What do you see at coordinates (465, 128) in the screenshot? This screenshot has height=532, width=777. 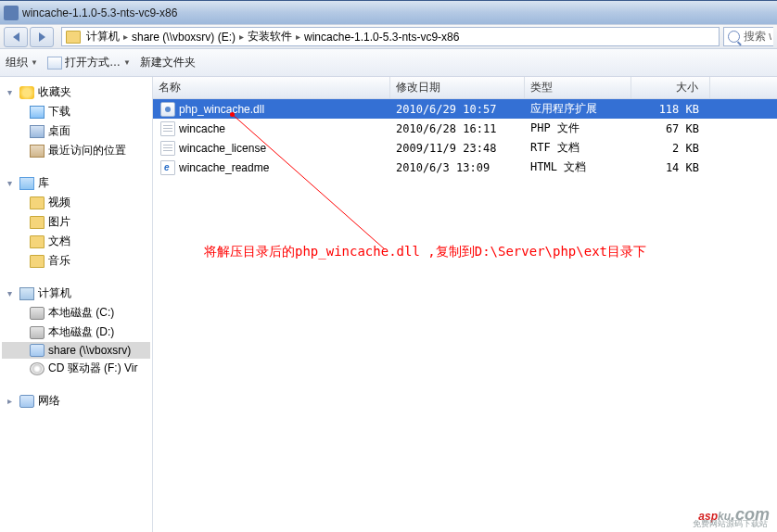 I see `file-row: wincache2010/6/28 16:11PHP 文件67 KB` at bounding box center [465, 128].